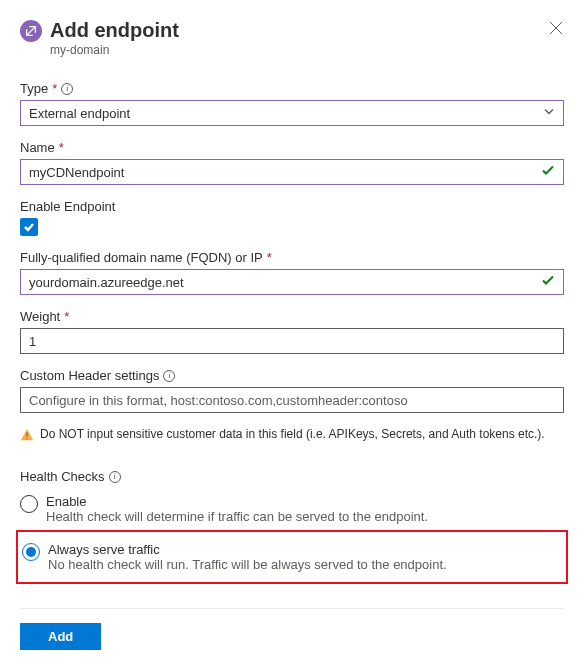  Describe the element at coordinates (549, 114) in the screenshot. I see `chevron-down-icon` at that location.